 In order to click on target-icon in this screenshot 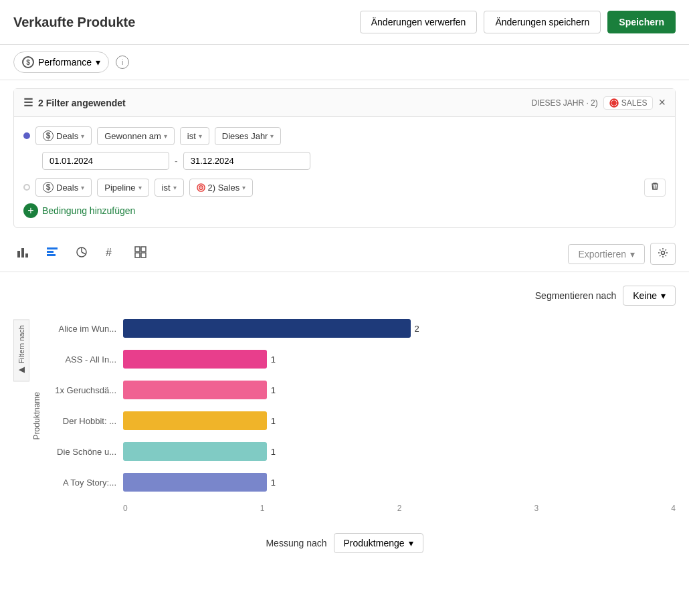, I will do `click(614, 103)`.